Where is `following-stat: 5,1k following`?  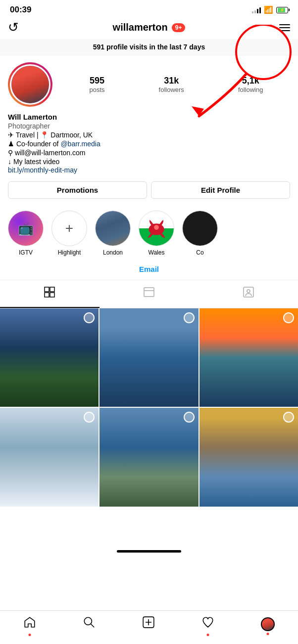 following-stat: 5,1k following is located at coordinates (250, 85).